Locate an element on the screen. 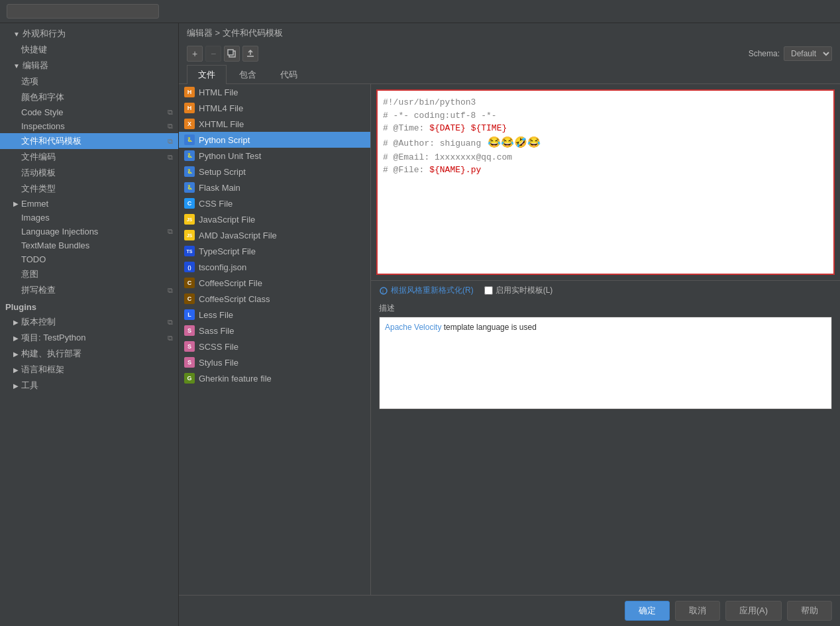 This screenshot has width=840, height=626. sidebar-item-textmate: TextMate Bundles is located at coordinates (89, 245).